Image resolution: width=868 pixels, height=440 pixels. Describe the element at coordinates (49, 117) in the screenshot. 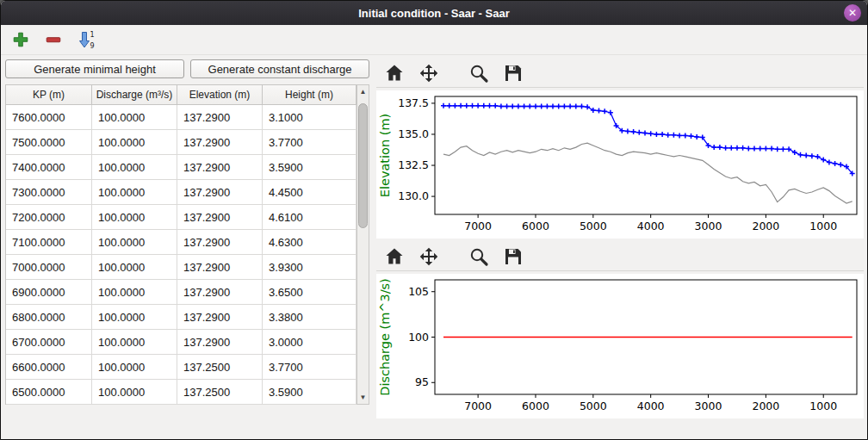

I see `table-cell: 7600.0000` at that location.